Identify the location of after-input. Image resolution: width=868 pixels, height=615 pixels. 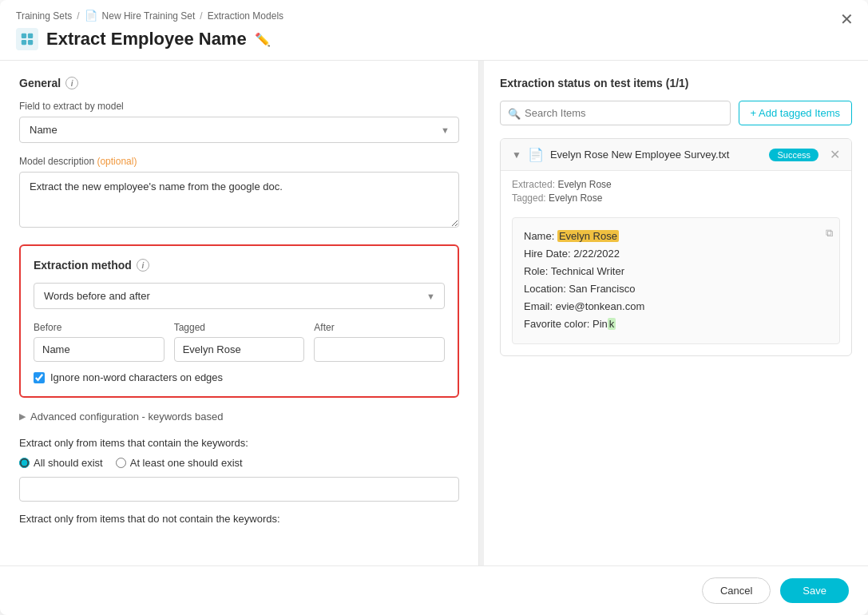
(379, 350).